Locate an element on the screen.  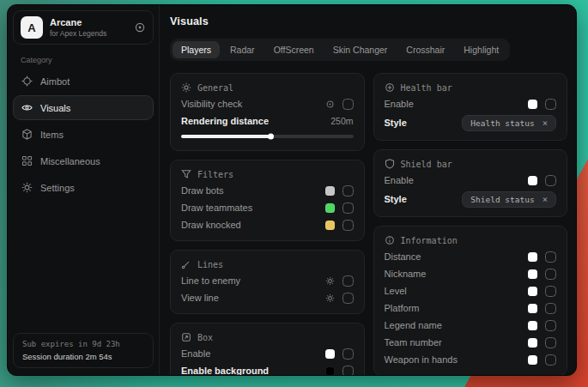
panel-filters: Filters Draw bots Draw teammates is located at coordinates (268, 201).